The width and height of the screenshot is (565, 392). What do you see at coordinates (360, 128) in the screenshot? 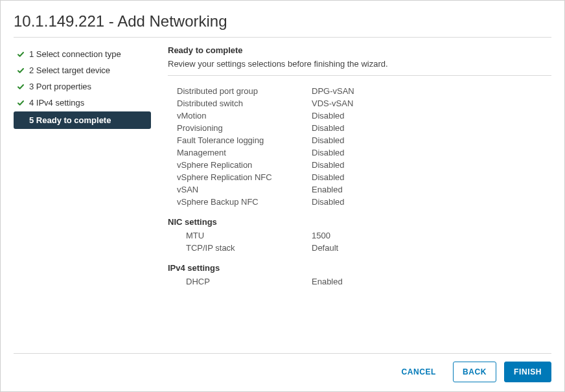
I see `summary-row: ProvisioningDisabled` at bounding box center [360, 128].